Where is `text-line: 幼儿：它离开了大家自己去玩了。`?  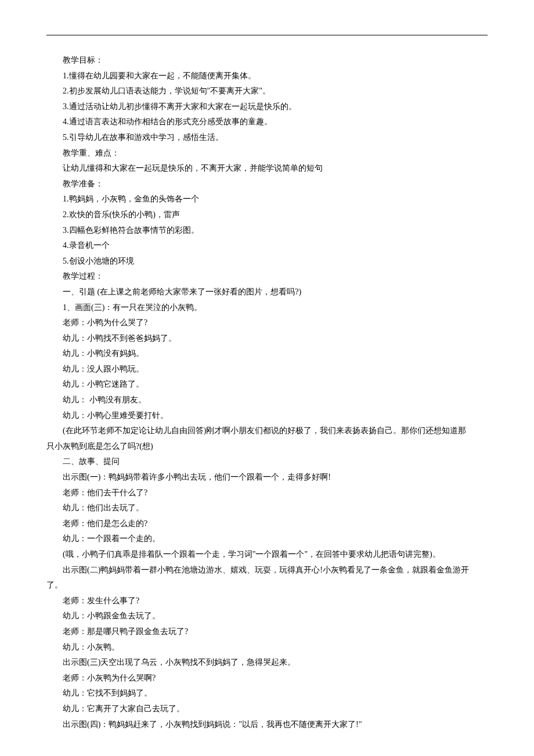
text-line: 幼儿：它离开了大家自己去玩了。 is located at coordinates (267, 710).